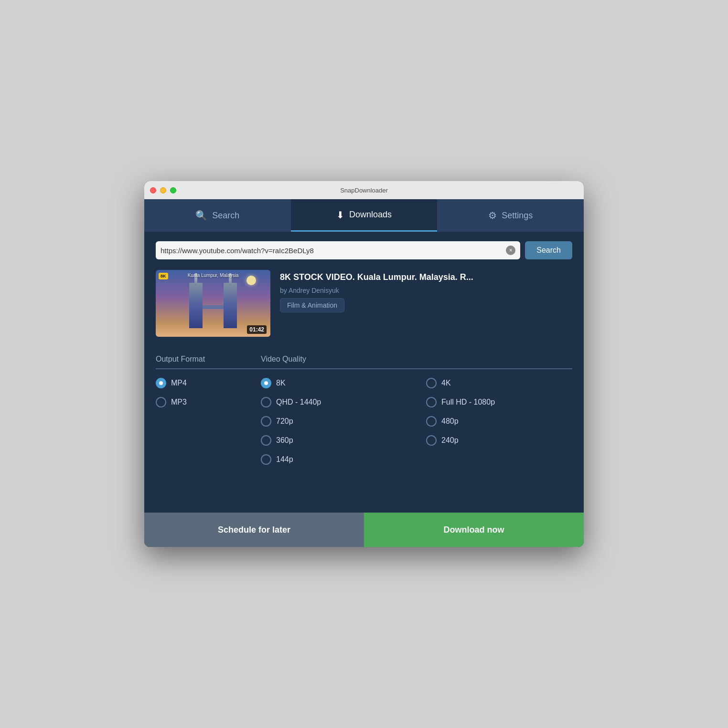 The height and width of the screenshot is (728, 728). Describe the element at coordinates (299, 402) in the screenshot. I see `qhd-label: QHD - 1440p` at that location.